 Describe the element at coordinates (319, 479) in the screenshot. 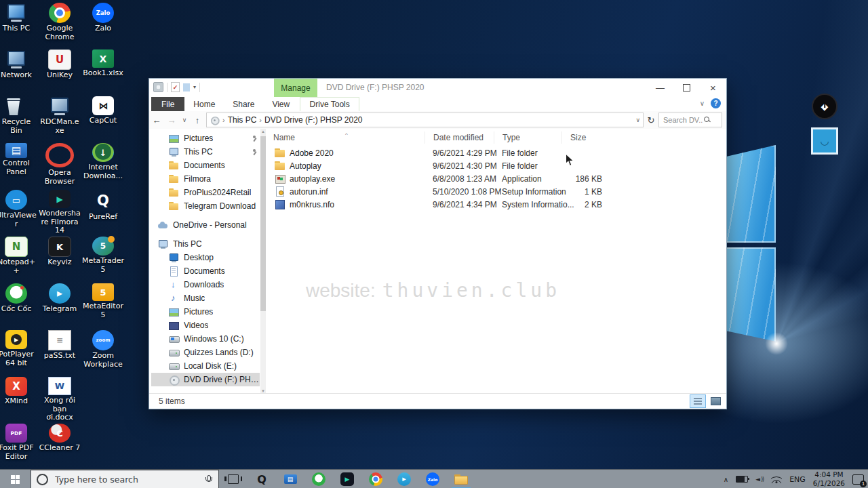

I see `taskbar-icon-coc-coc` at that location.